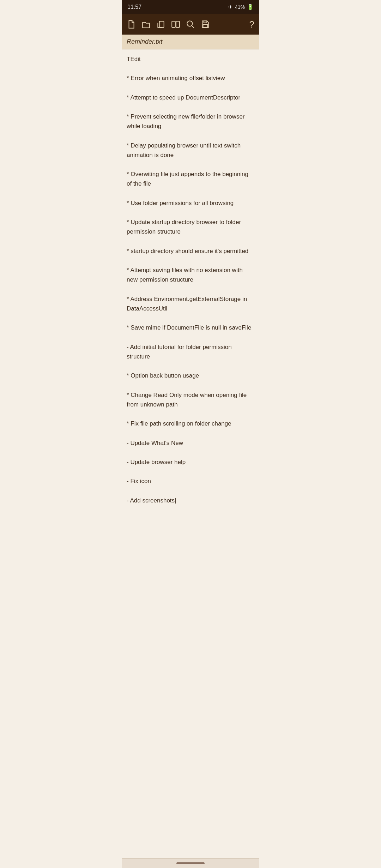  Describe the element at coordinates (131, 24) in the screenshot. I see `new-file-icon` at that location.